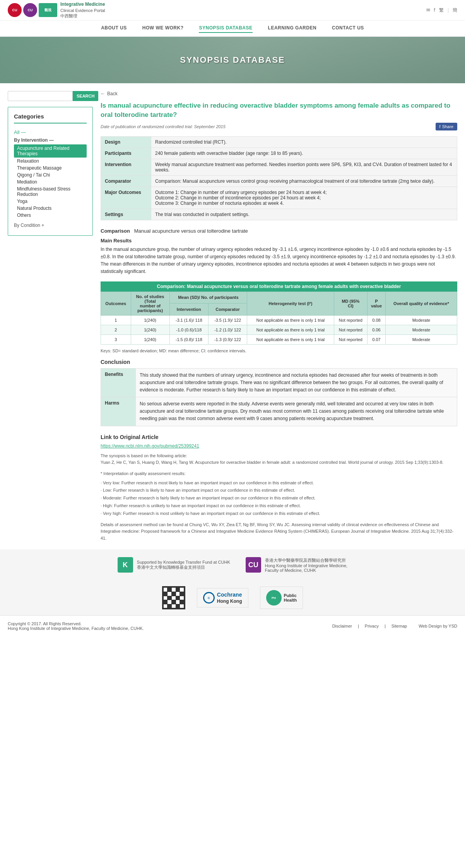  I want to click on sidebar-section-condition: By Condition +, so click(50, 225).